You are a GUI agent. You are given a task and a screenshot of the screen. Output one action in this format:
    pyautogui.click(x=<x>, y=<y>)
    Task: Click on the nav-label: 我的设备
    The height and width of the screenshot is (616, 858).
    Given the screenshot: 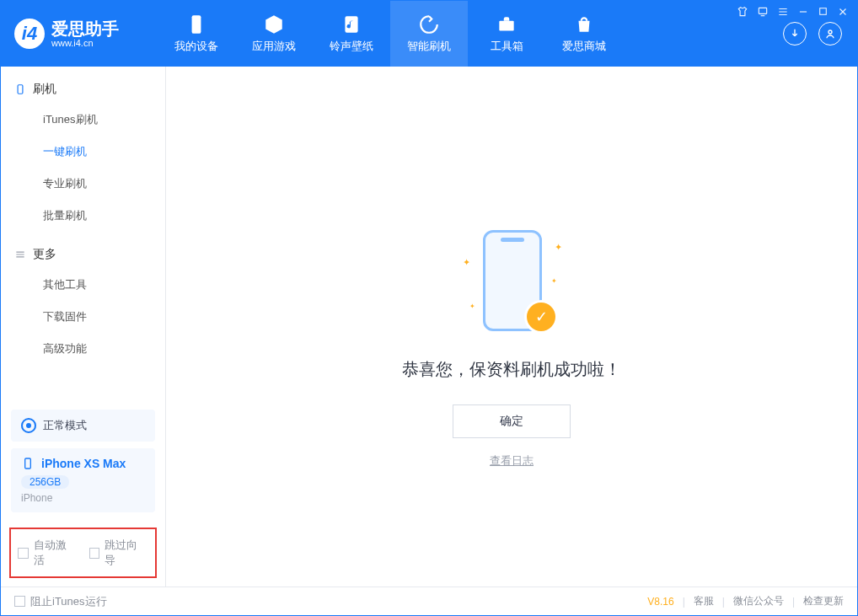 What is the action you would take?
    pyautogui.click(x=196, y=46)
    